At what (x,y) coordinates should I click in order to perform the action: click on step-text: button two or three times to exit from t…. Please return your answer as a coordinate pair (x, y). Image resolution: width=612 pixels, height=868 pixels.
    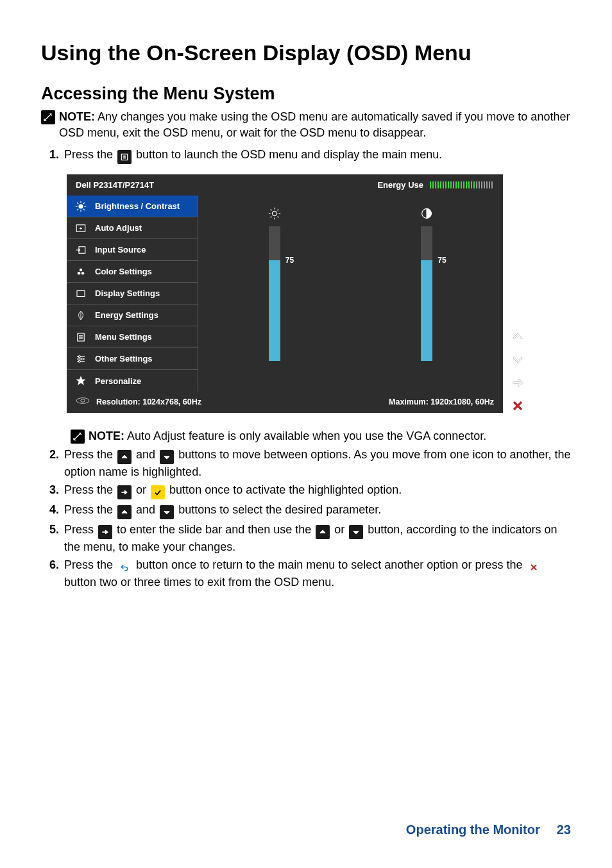
    Looking at the image, I should click on (199, 582).